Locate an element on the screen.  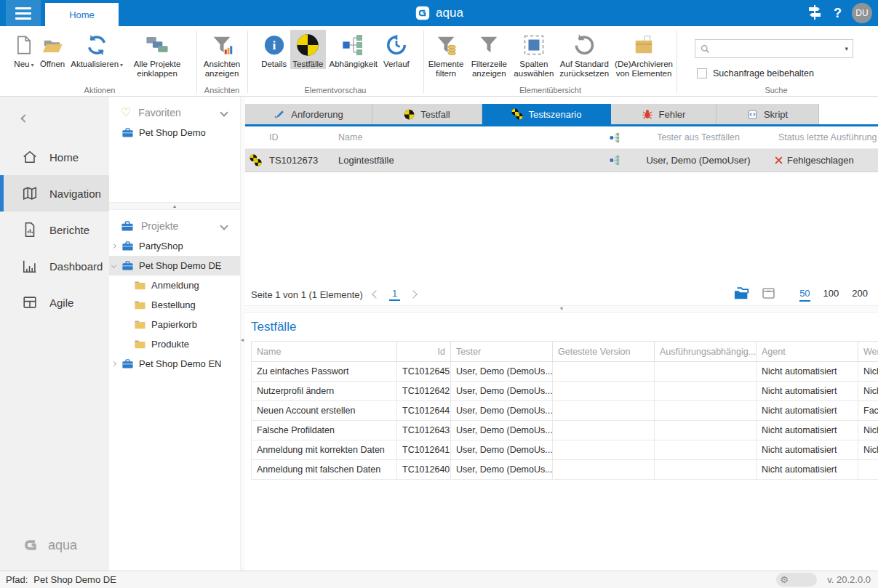
verlauf-button: Verlauf is located at coordinates (396, 49).